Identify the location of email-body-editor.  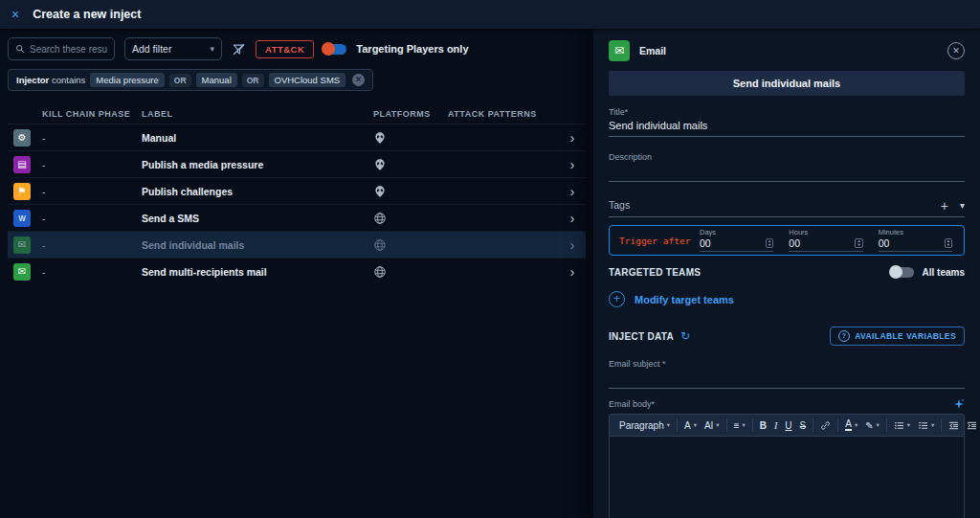
(787, 477).